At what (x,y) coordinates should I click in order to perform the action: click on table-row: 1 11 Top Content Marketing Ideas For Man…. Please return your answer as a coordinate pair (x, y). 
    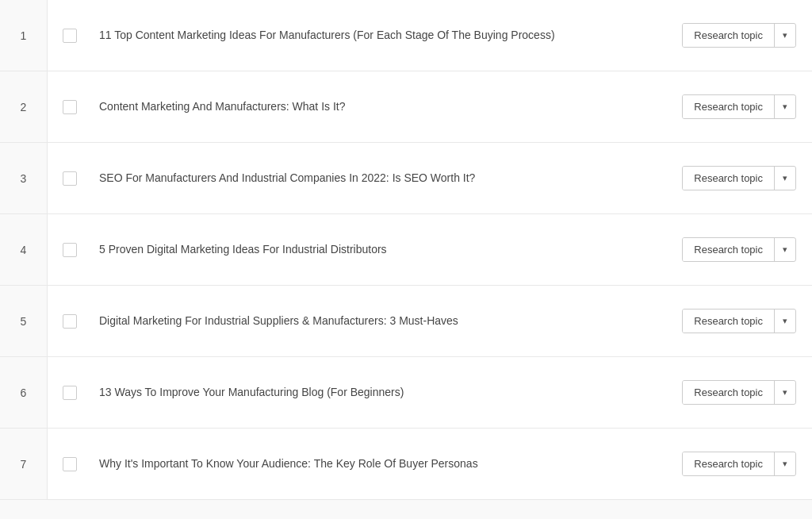
    Looking at the image, I should click on (406, 36).